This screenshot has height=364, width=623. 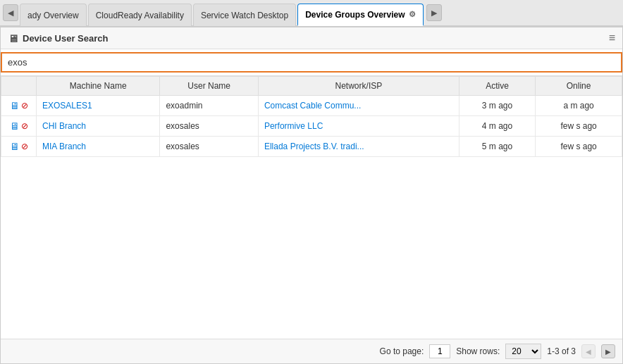 I want to click on menu-icon: ≡, so click(x=612, y=38).